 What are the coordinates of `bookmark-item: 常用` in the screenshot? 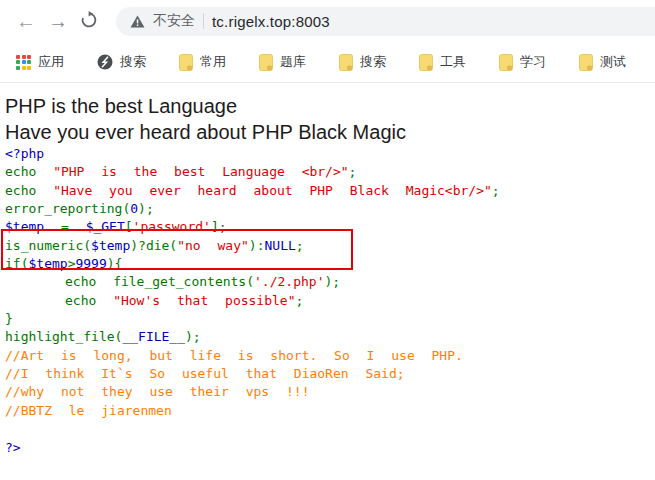 It's located at (202, 62).